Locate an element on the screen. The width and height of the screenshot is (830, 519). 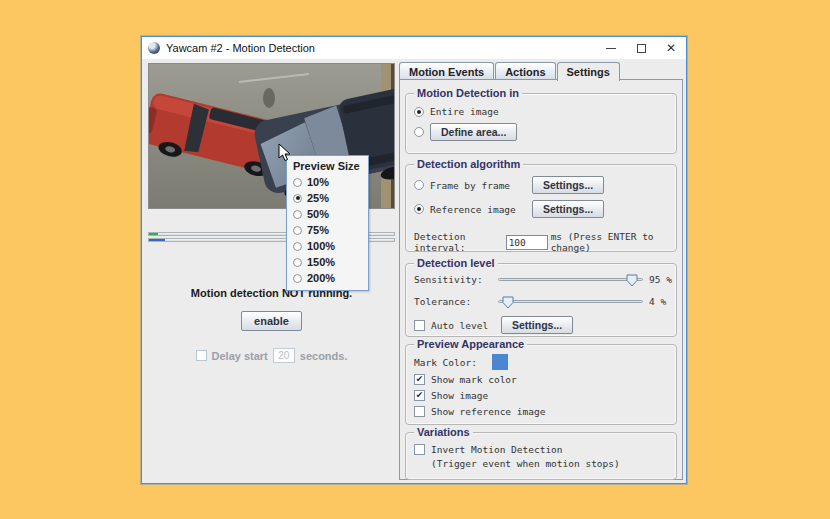
show-mark-color-label: Show mark color is located at coordinates (474, 380).